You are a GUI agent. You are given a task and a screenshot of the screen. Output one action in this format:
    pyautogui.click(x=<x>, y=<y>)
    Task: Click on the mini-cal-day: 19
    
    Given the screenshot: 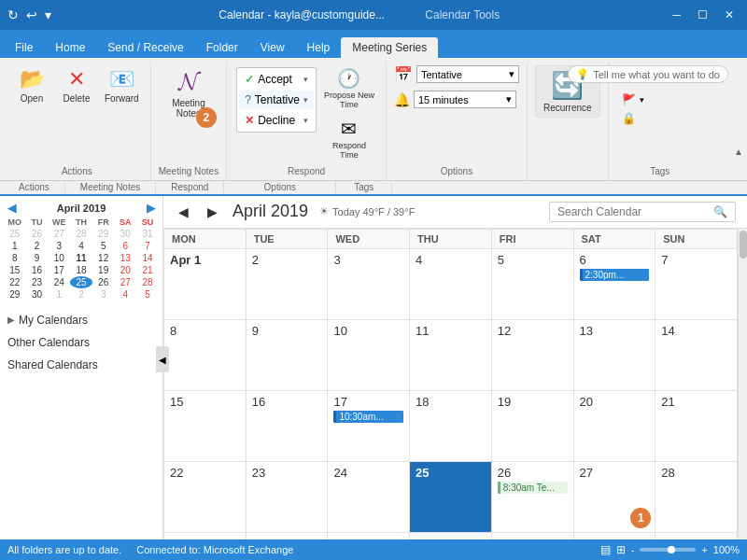 What is the action you would take?
    pyautogui.click(x=104, y=271)
    